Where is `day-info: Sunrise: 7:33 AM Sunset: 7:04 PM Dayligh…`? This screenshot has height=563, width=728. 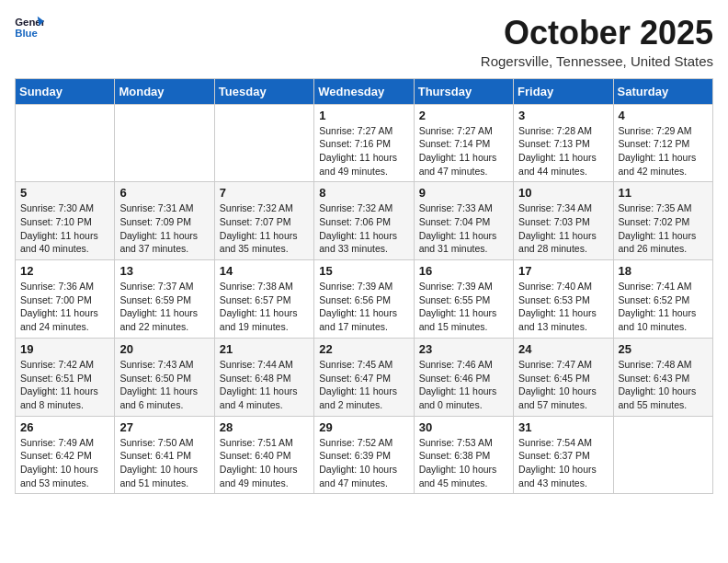 day-info: Sunrise: 7:33 AM Sunset: 7:04 PM Dayligh… is located at coordinates (463, 228).